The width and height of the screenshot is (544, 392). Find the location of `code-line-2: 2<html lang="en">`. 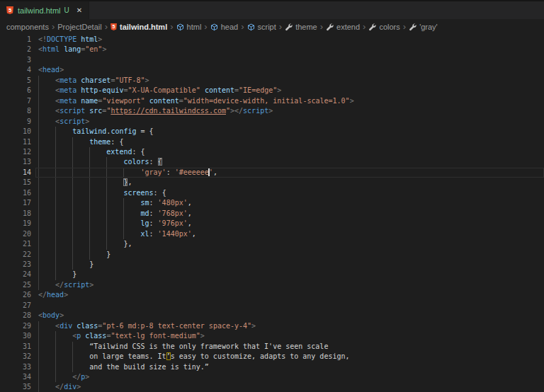

code-line-2: 2<html lang="en"> is located at coordinates (272, 50).